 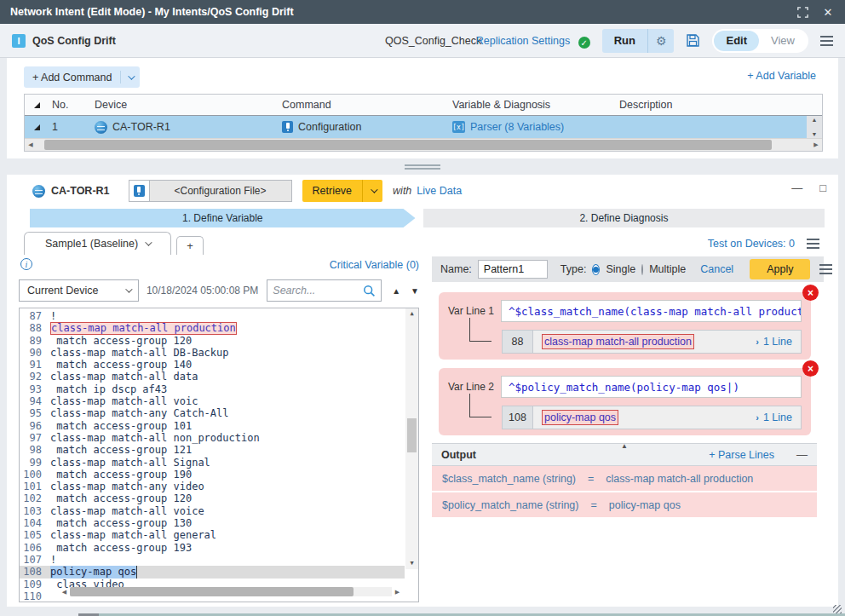 What do you see at coordinates (223, 218) in the screenshot?
I see `step-define-variable: 1. Define Variable` at bounding box center [223, 218].